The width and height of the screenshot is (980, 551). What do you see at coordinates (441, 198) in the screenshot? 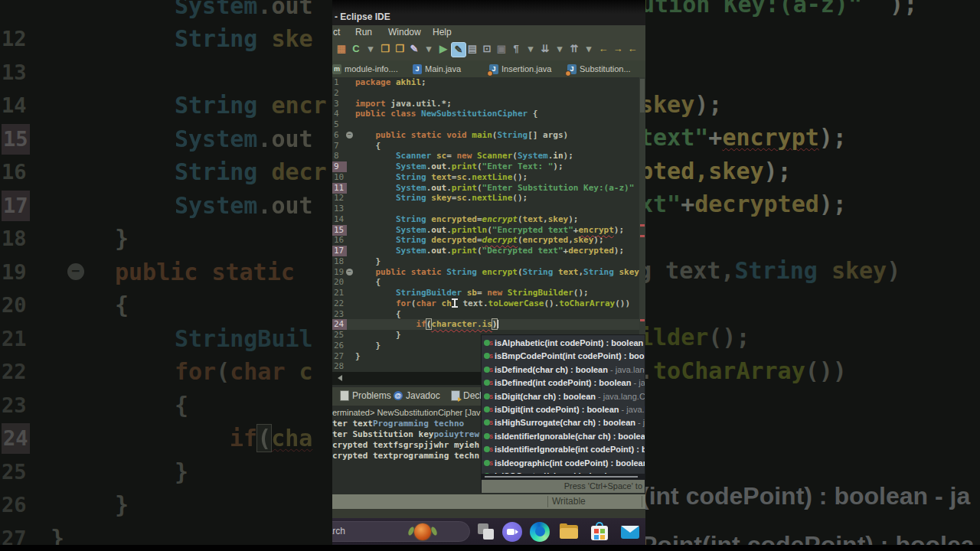
I see `code-text: String skey=sc.nextLine();` at bounding box center [441, 198].